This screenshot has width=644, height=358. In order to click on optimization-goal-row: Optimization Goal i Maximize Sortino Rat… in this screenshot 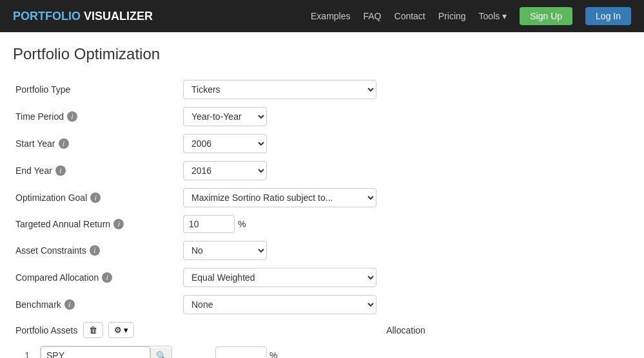, I will do `click(322, 198)`.